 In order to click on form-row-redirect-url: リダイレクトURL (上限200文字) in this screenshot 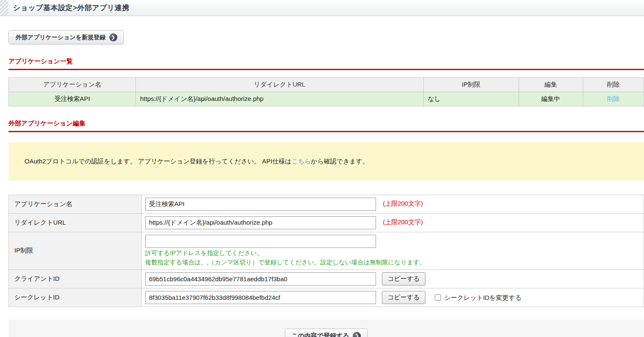, I will do `click(327, 223)`.